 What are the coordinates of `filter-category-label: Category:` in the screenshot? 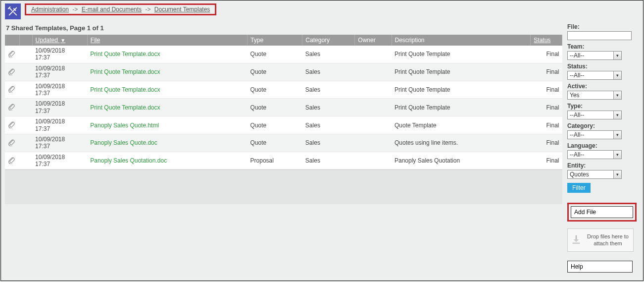 It's located at (603, 126).